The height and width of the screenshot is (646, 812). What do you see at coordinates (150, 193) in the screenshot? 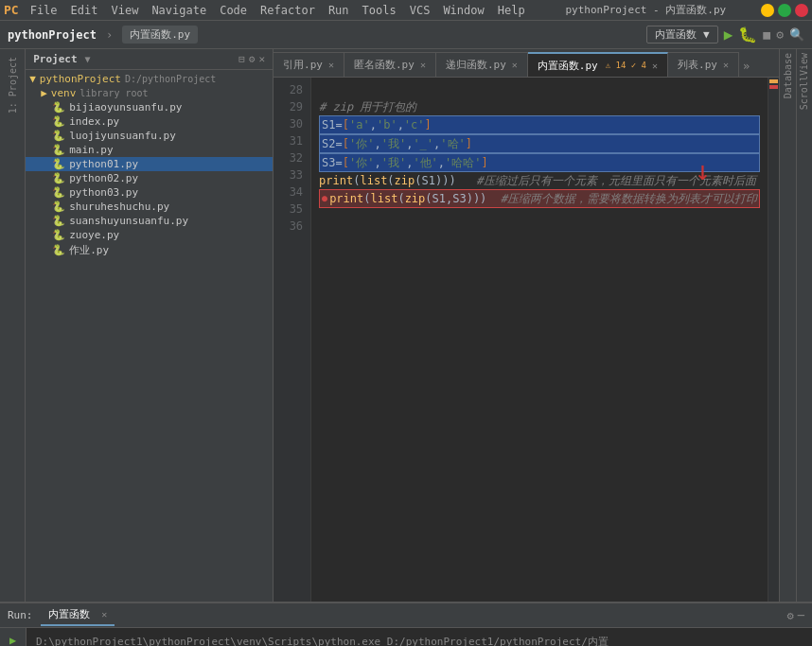
I see `tree-file-python03: 🐍 python03.py` at bounding box center [150, 193].